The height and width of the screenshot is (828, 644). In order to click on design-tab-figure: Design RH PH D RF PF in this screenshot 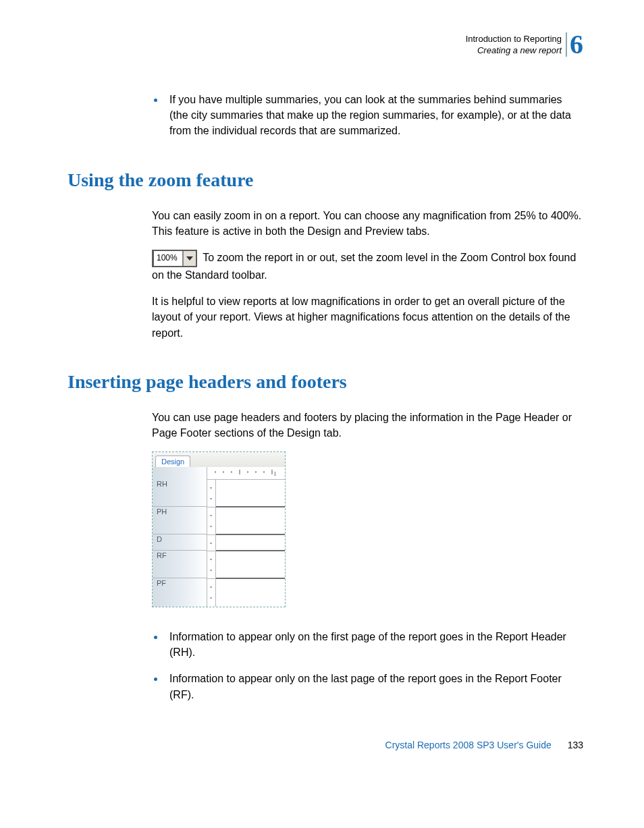, I will do `click(219, 529)`.